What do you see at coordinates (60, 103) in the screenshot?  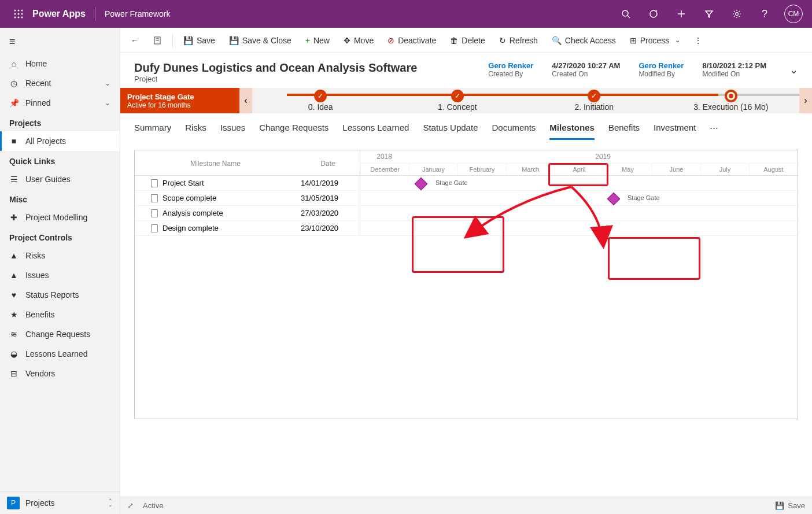 I see `sidebar-item-pinned: 📌Pinned⌄` at bounding box center [60, 103].